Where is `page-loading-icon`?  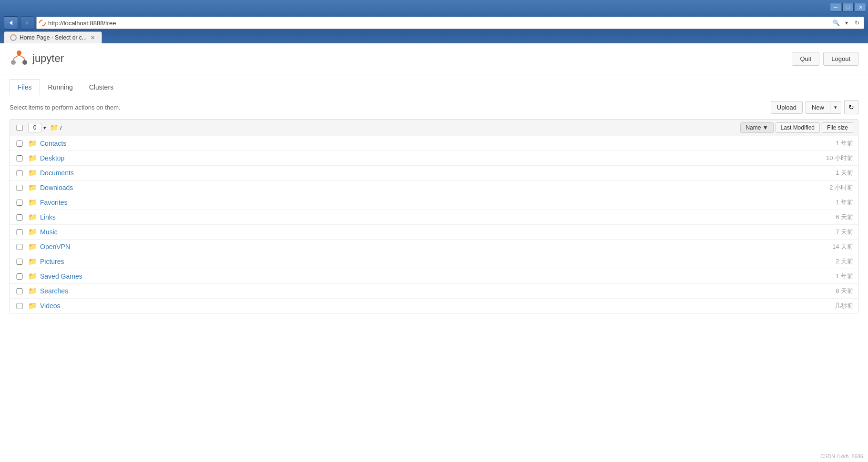
page-loading-icon is located at coordinates (42, 23).